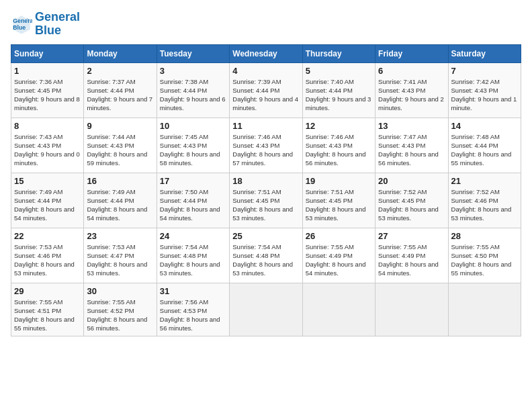 Image resolution: width=532 pixels, height=411 pixels. What do you see at coordinates (339, 261) in the screenshot?
I see `day-detail: Sunrise: 7:55 AM Sunset: 4:49 PM Dayligh…` at bounding box center [339, 261].